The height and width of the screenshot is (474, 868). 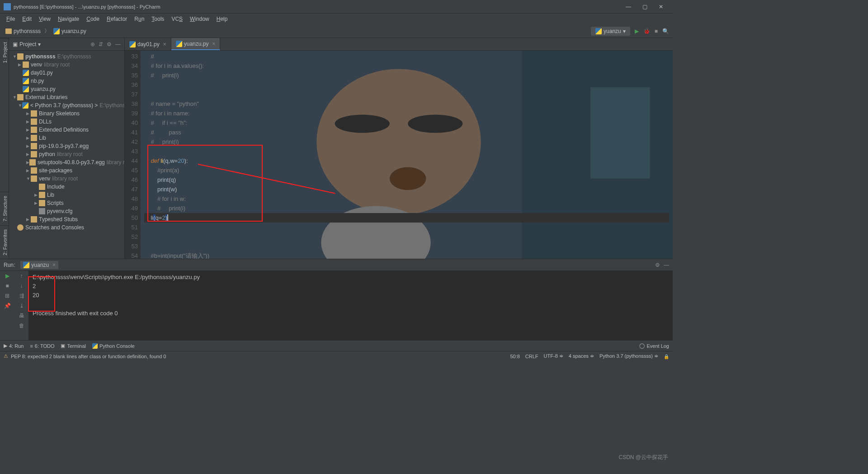 I want to click on locate-icon: ⊕, so click(x=93, y=44).